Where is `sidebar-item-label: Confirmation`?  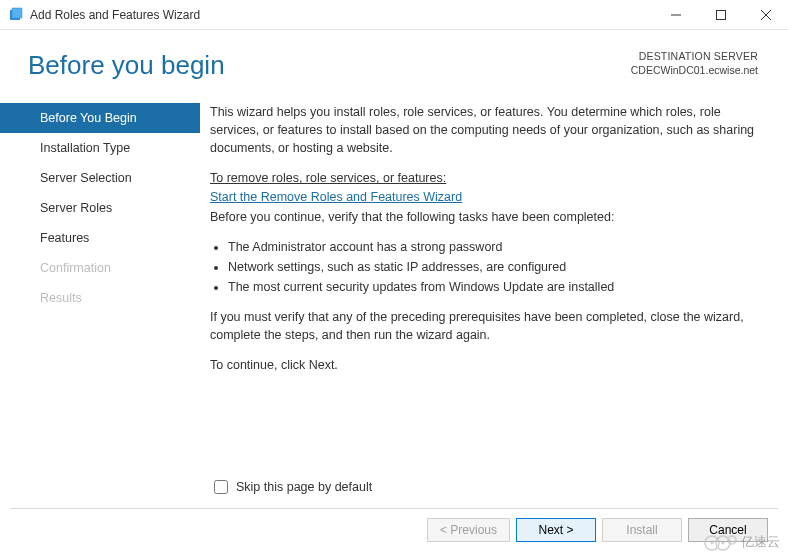 sidebar-item-label: Confirmation is located at coordinates (76, 268).